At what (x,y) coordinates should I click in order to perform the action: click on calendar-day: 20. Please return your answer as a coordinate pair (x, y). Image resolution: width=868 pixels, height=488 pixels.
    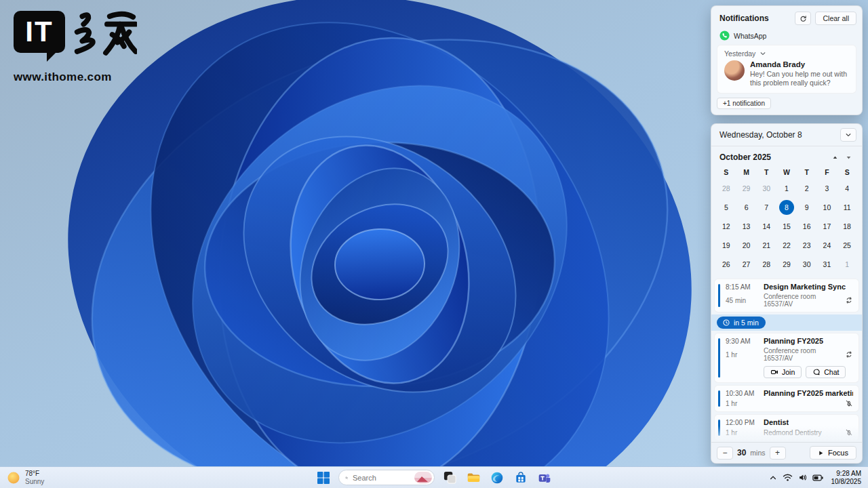
    Looking at the image, I should click on (747, 245).